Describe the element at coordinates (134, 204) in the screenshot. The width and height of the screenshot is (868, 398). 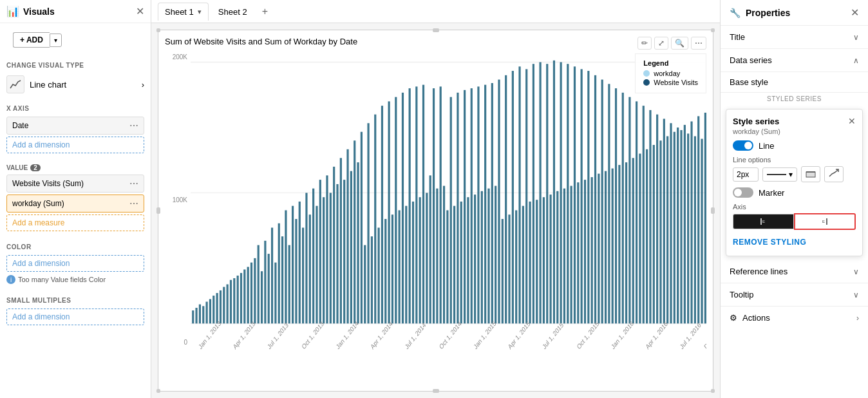
I see `workday-menu: ⋯` at that location.